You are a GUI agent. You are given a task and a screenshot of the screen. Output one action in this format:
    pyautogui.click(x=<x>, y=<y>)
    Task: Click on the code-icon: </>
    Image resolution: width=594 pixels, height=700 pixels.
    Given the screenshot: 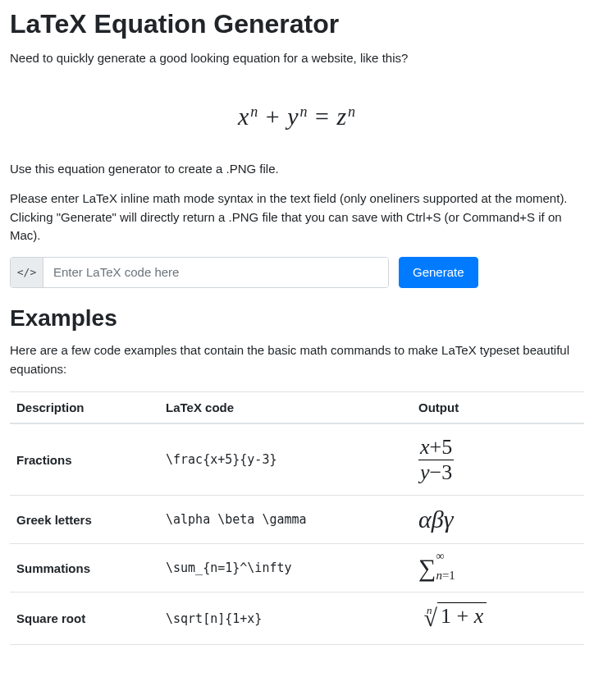 What is the action you would take?
    pyautogui.click(x=27, y=272)
    